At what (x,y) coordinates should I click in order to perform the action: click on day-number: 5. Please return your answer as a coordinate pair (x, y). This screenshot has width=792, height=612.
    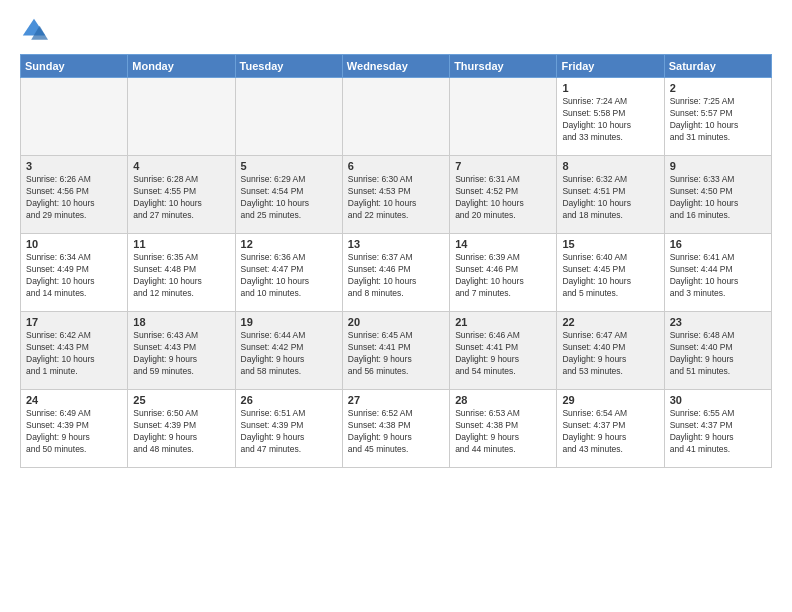
    Looking at the image, I should click on (289, 166).